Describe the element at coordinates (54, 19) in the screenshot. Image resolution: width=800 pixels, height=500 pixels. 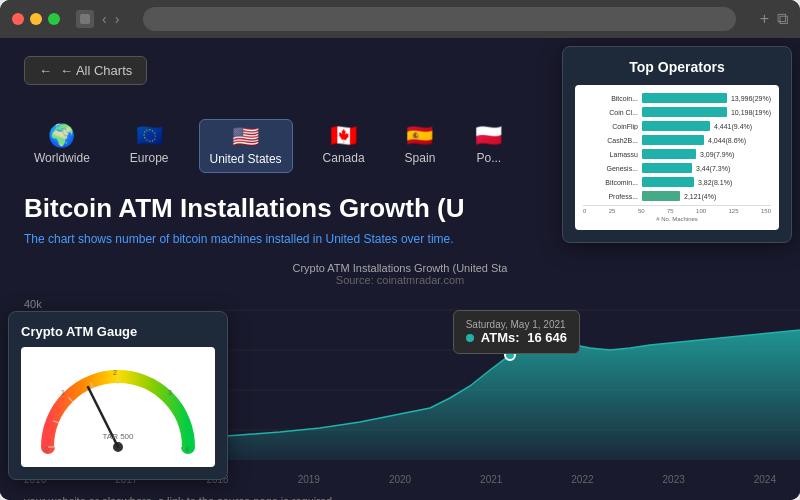
I see `maximize-button` at that location.